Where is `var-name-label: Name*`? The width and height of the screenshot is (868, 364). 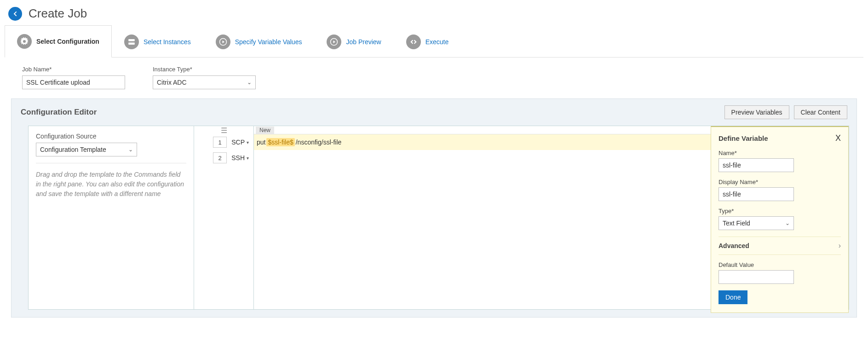 var-name-label: Name* is located at coordinates (780, 153).